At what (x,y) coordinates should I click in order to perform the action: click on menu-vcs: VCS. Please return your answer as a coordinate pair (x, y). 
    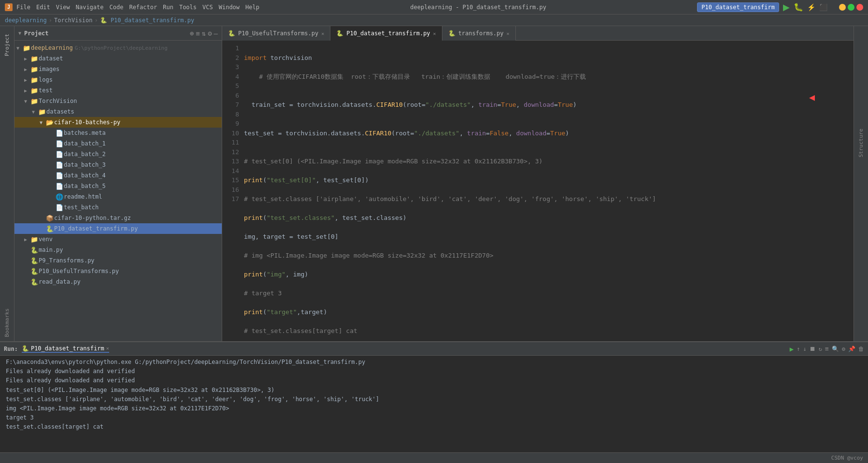
    Looking at the image, I should click on (208, 7).